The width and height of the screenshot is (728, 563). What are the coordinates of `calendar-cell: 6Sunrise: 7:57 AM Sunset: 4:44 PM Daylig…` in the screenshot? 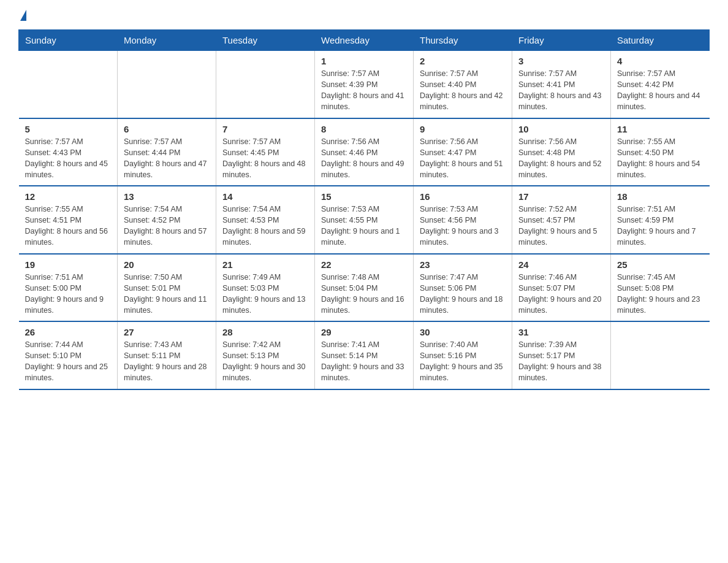 It's located at (167, 152).